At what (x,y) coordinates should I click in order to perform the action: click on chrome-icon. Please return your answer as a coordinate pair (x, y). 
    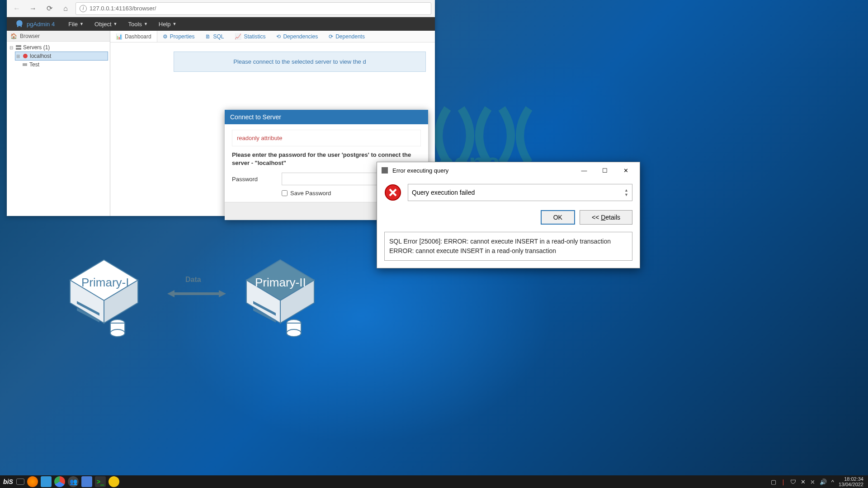
    Looking at the image, I should click on (60, 482).